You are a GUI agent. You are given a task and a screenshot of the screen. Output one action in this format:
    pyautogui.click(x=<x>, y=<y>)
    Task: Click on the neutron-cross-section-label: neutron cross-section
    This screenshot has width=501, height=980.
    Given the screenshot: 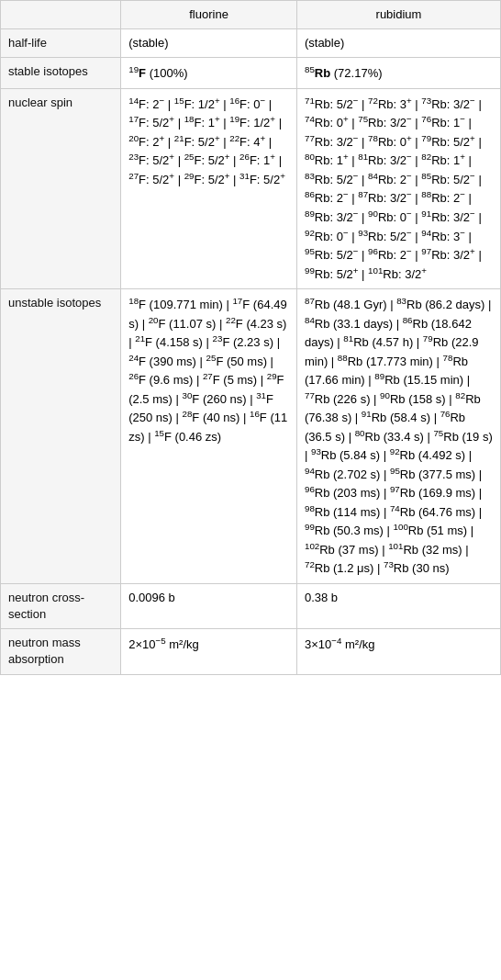 What is the action you would take?
    pyautogui.click(x=61, y=606)
    